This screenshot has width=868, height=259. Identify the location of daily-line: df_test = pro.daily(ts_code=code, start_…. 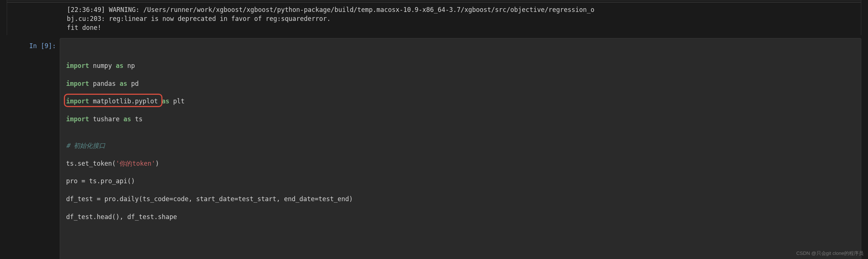
(461, 199).